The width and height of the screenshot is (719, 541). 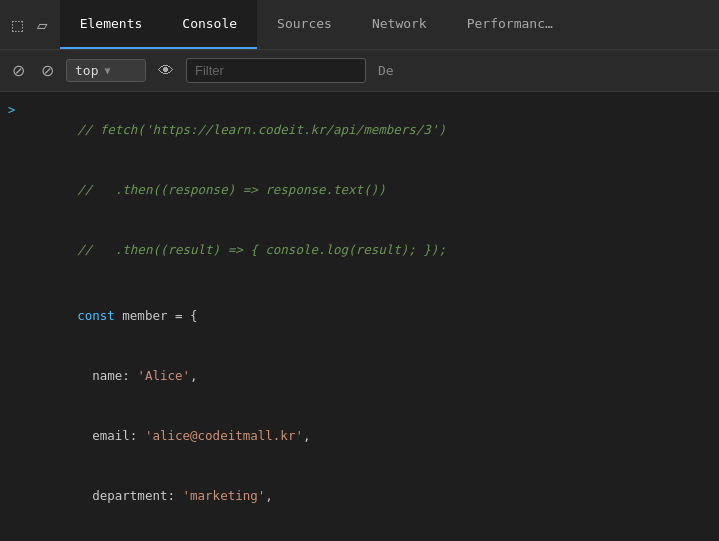 I want to click on input-prefix-blank4, so click(x=20, y=346).